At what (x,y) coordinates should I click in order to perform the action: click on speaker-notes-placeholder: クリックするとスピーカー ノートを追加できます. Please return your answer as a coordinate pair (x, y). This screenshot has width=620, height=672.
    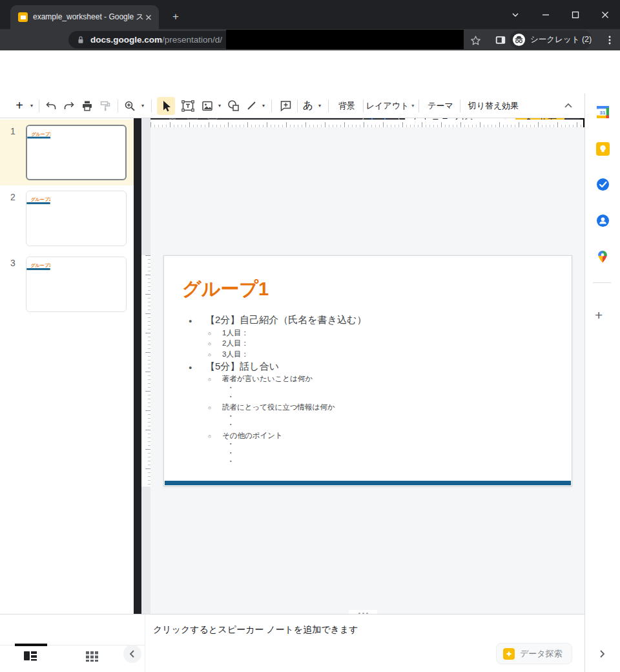
    Looking at the image, I should click on (256, 630).